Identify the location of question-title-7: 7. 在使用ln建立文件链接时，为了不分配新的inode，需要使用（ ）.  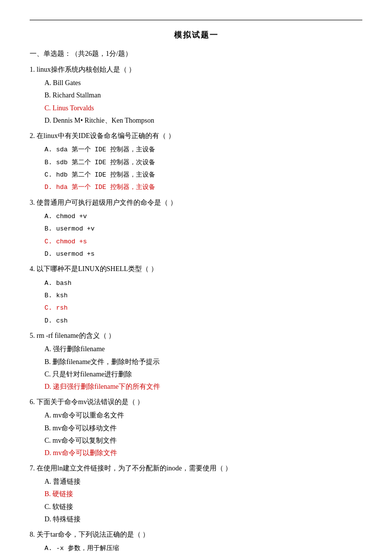
(196, 468).